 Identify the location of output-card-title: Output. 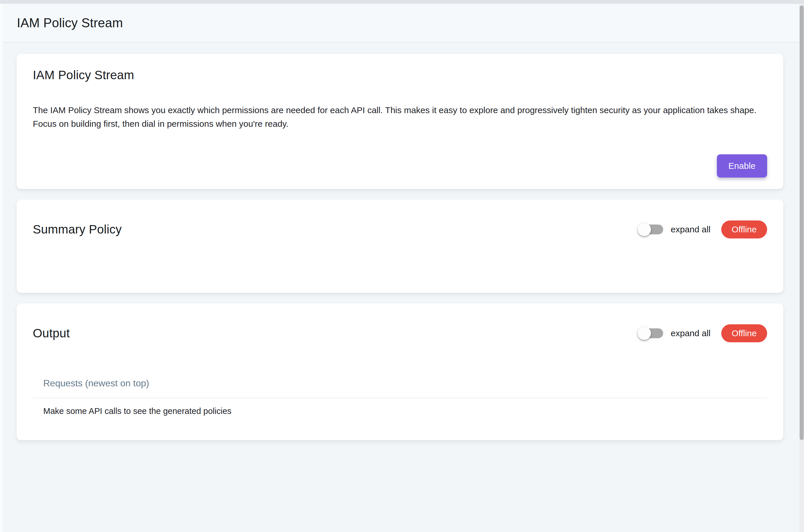
(51, 333).